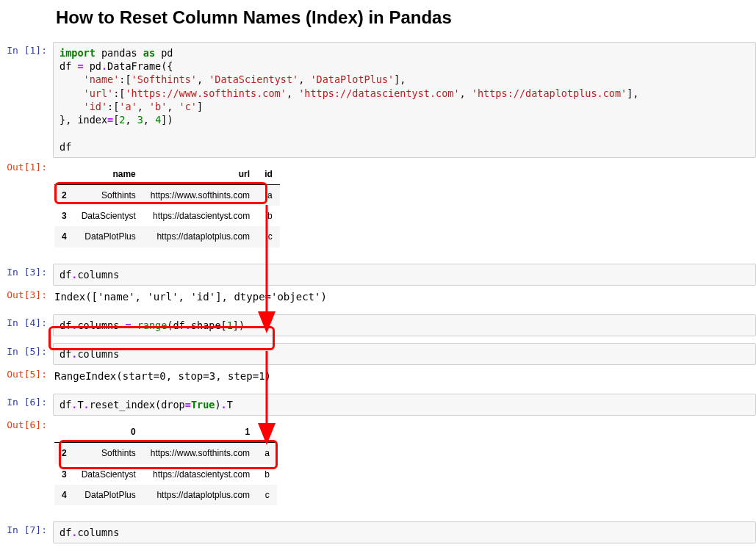  Describe the element at coordinates (378, 404) in the screenshot. I see `cell-in-6: In [6]: df.T.reset_index(drop=True).T` at that location.